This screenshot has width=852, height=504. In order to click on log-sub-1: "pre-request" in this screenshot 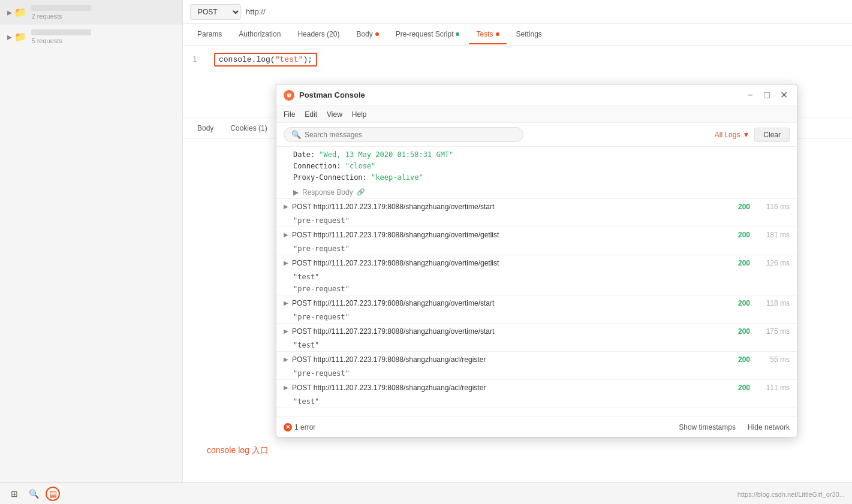, I will do `click(537, 249)`.